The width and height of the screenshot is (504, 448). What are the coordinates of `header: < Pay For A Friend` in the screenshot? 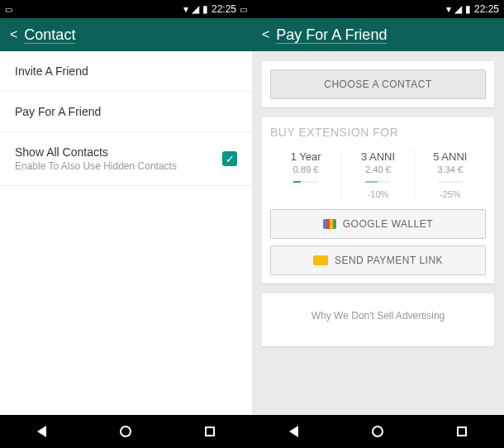 It's located at (378, 35).